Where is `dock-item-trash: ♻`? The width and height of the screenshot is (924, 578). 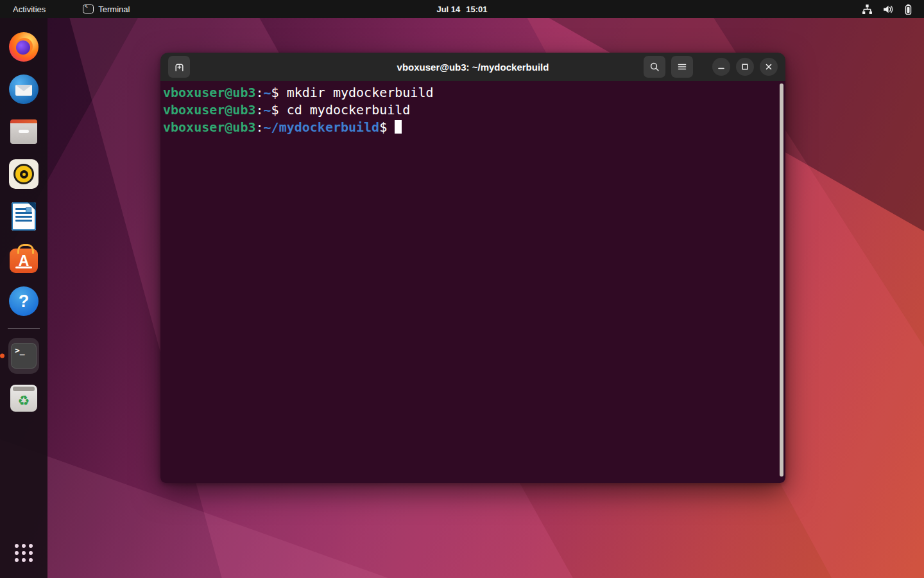 dock-item-trash: ♻ is located at coordinates (24, 398).